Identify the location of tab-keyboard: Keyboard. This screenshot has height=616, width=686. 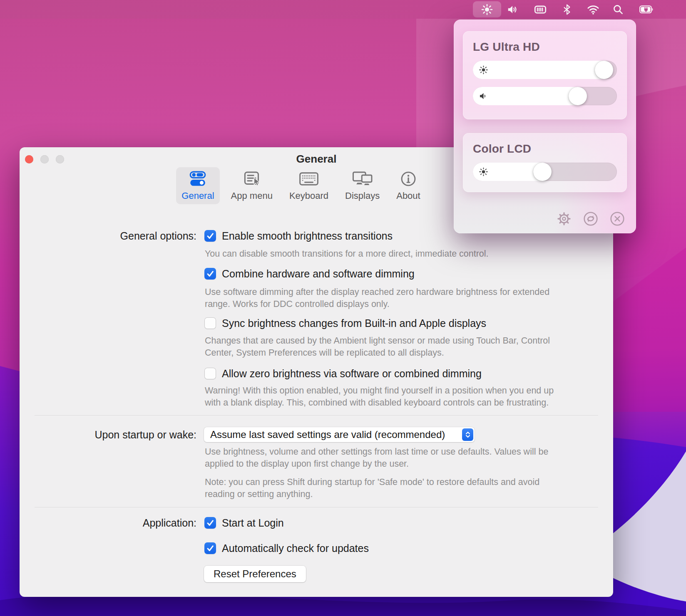
(309, 186).